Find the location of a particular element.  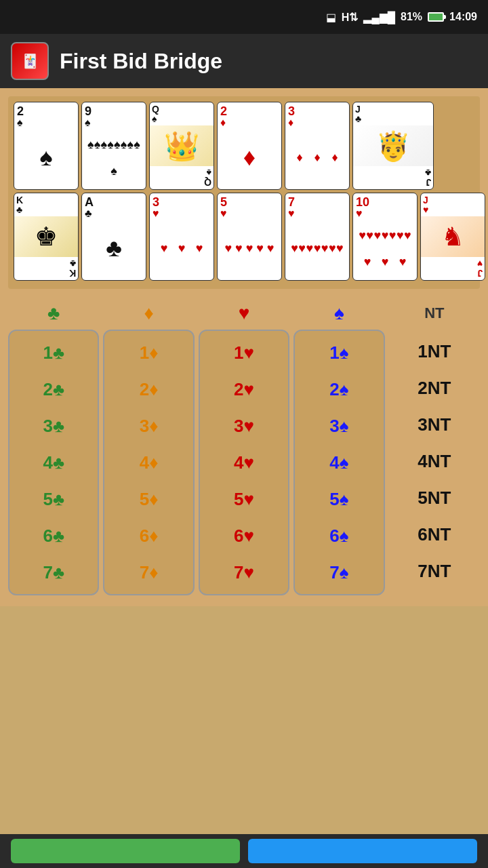

bottom-button-right is located at coordinates (363, 851).